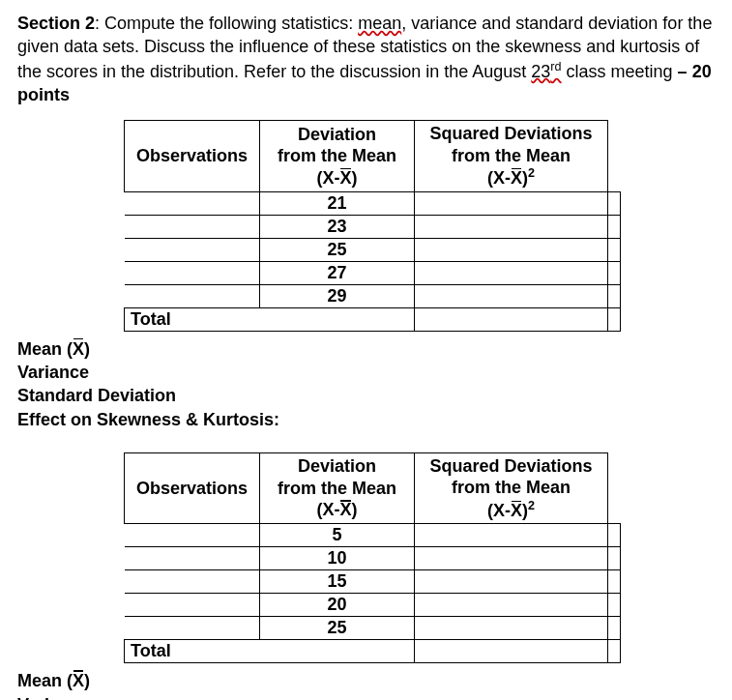 The width and height of the screenshot is (732, 700). Describe the element at coordinates (373, 273) in the screenshot. I see `table-row: 27` at that location.